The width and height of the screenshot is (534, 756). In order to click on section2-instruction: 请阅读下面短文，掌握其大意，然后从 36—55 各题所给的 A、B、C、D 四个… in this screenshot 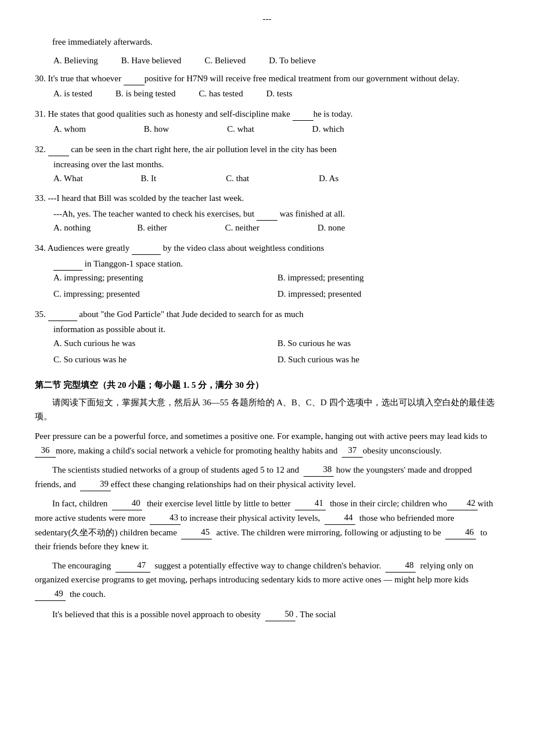, I will do `click(267, 409)`.